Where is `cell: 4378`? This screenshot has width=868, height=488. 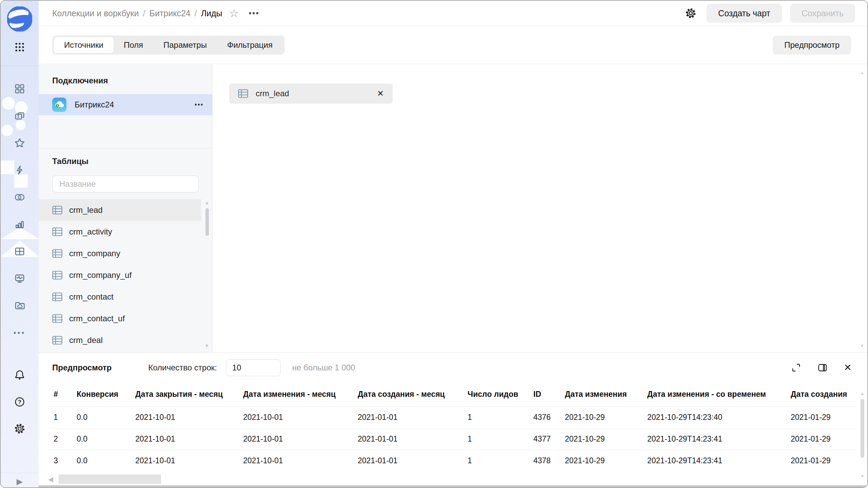
cell: 4378 is located at coordinates (544, 461).